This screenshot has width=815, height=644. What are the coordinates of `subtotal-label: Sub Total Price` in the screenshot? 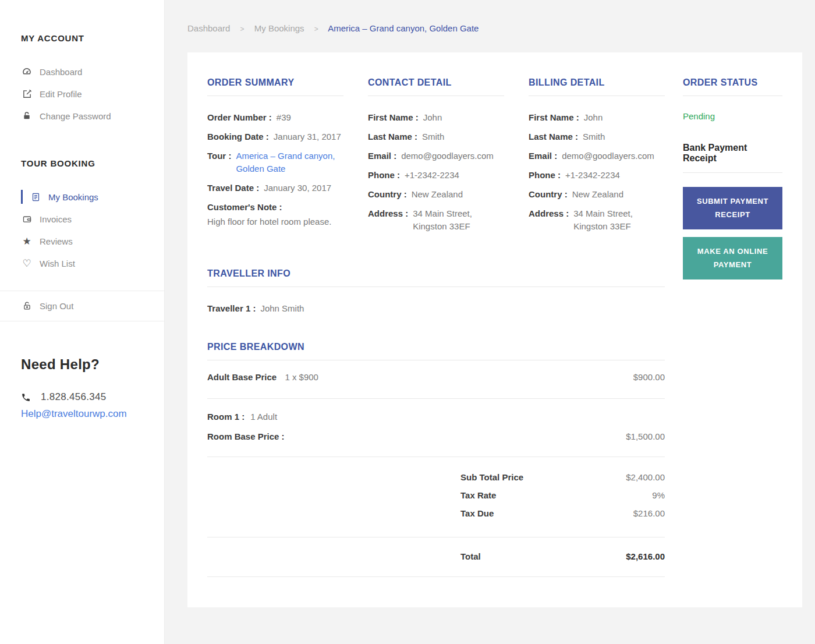 It's located at (492, 477).